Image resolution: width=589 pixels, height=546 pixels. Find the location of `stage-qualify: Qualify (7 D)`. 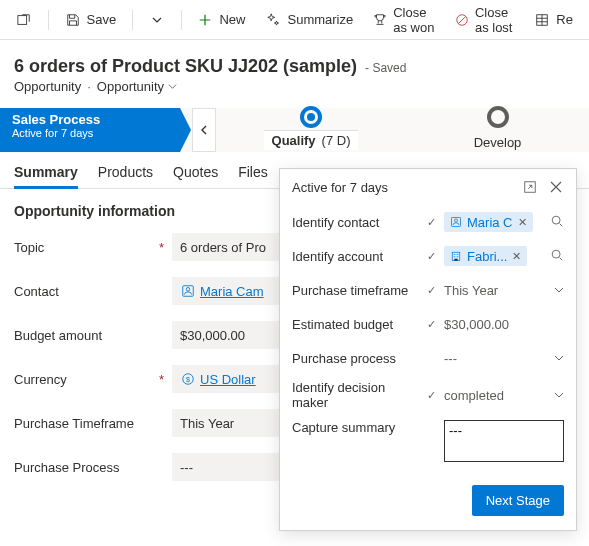

stage-qualify: Qualify (7 D) is located at coordinates (311, 130).